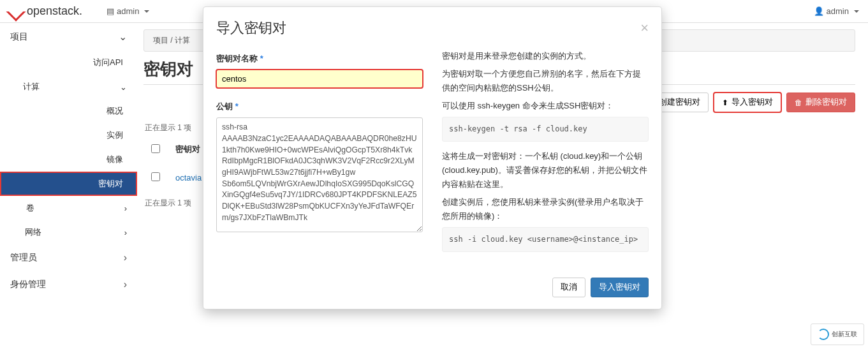 The height and width of the screenshot is (349, 868). Describe the element at coordinates (128, 11) in the screenshot. I see `project-selector: ▤ admin` at that location.